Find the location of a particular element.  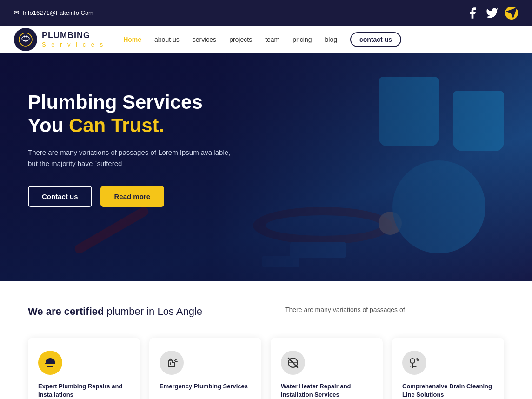

navbar: PLUMBING S e r v i c e s Home about us s… is located at coordinates (266, 40).